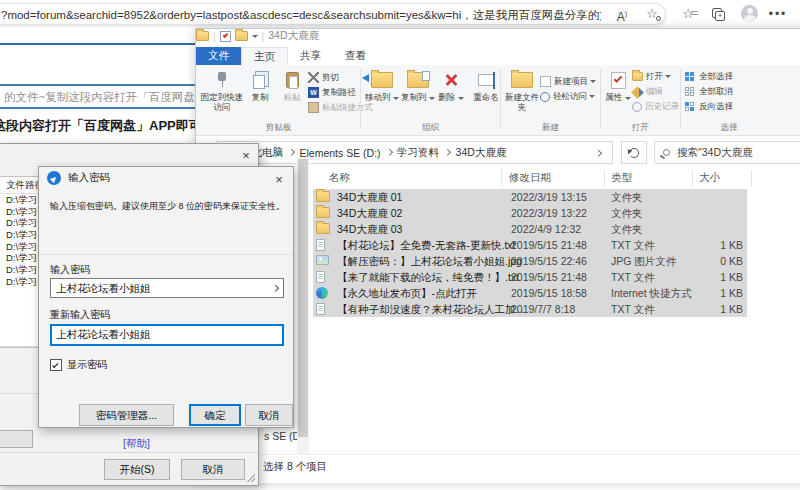  I want to click on file-row: 【有种子却没速度？来村花论坛人工加...2019/7/7 8:18TXT 文件1…, so click(530, 309).